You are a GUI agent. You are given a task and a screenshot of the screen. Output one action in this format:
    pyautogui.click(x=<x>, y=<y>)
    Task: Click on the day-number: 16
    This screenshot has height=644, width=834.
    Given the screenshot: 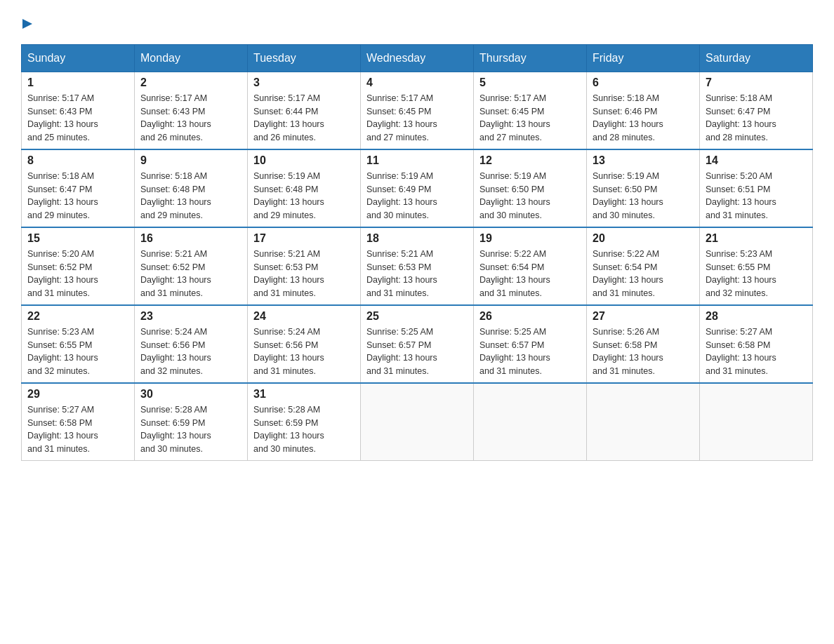 What is the action you would take?
    pyautogui.click(x=191, y=239)
    